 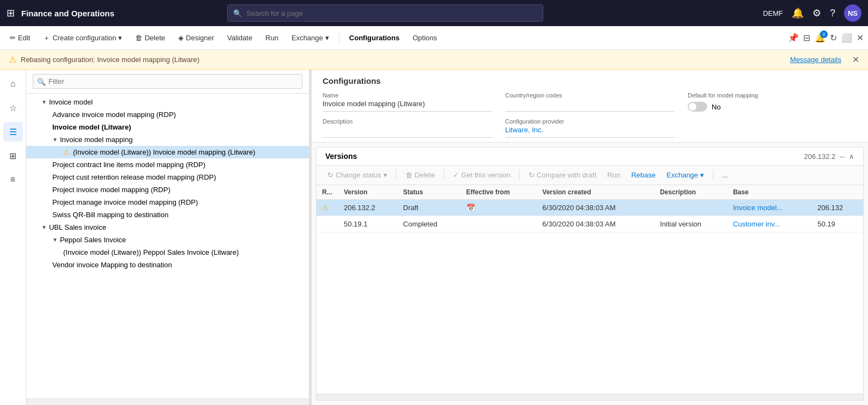 What do you see at coordinates (773, 107) in the screenshot?
I see `default-toggle-wrap: No` at bounding box center [773, 107].